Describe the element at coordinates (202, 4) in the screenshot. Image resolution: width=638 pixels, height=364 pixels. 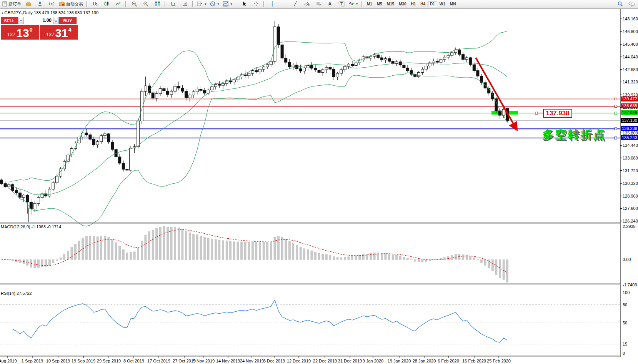
I see `indicators-button: ▼` at that location.